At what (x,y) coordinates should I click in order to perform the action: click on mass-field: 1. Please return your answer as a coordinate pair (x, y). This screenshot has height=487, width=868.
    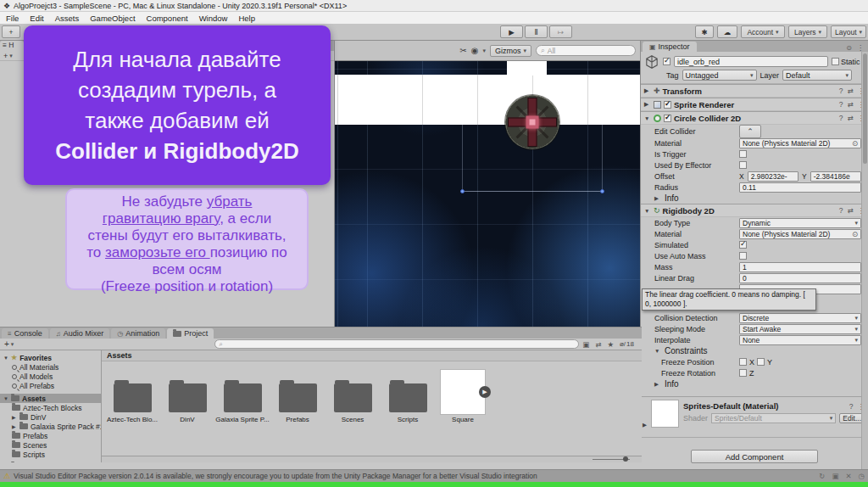
    Looking at the image, I should click on (800, 267).